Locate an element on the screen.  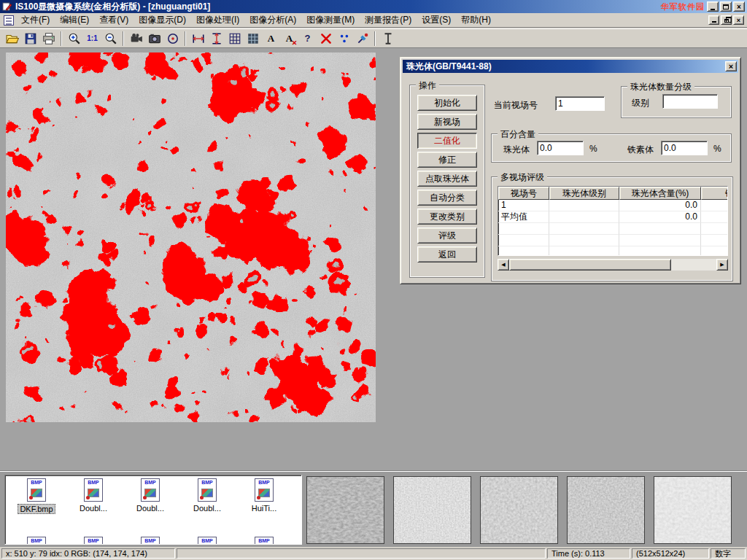
scrollbar-track is located at coordinates (613, 265).